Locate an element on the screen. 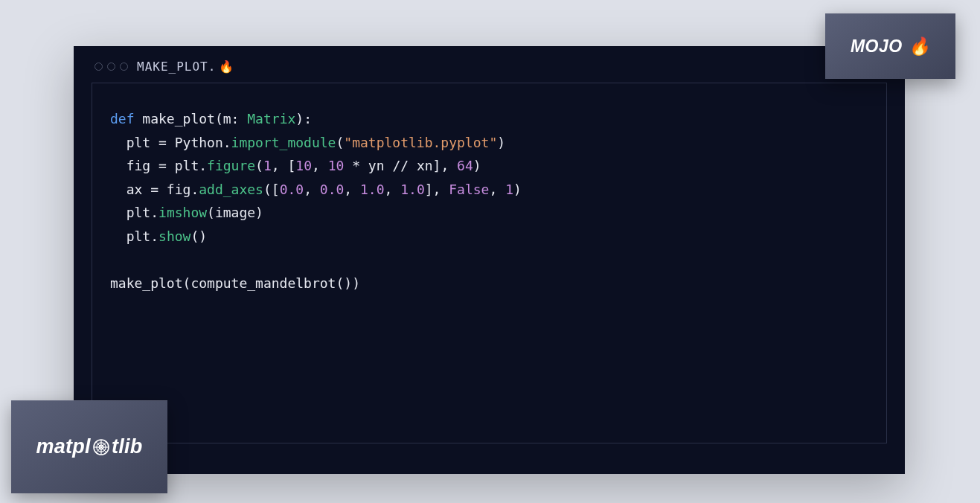 Image resolution: width=980 pixels, height=503 pixels. code-line: plt = Python.import_module("matplotlib.p… is located at coordinates (490, 143).